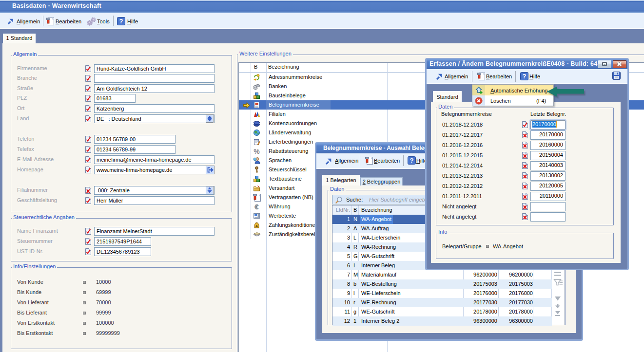  Describe the element at coordinates (257, 226) in the screenshot. I see `svg-text: A` at that location.